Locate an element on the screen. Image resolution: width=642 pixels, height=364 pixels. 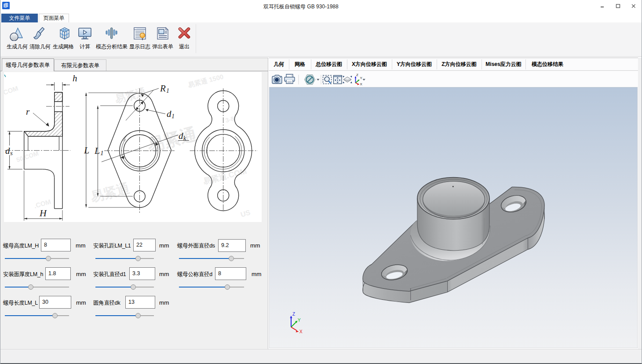
svg-text: .COM is located at coordinates (11, 91).